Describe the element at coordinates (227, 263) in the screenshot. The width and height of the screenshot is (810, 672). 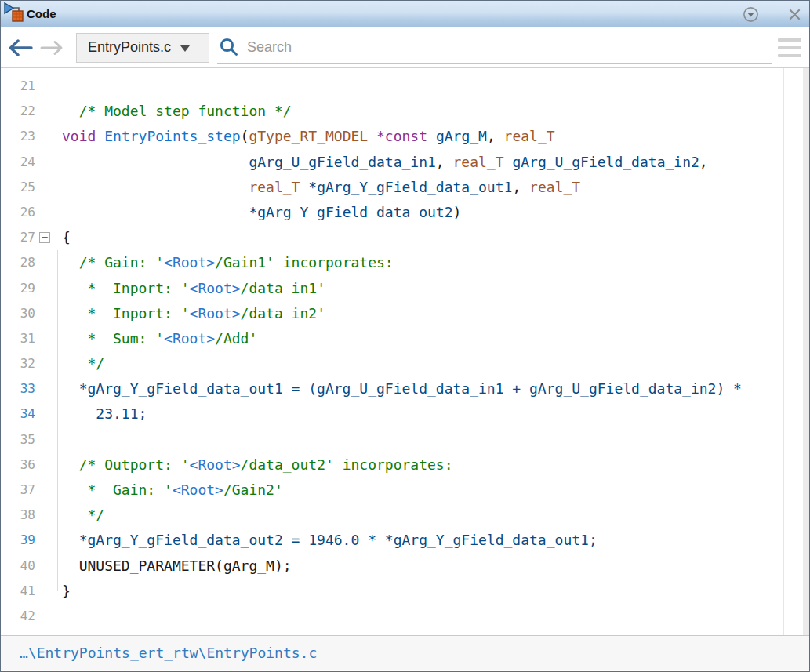
I see `code-text: /* Gain: '<Root>/Gain1' incorporates:` at that location.